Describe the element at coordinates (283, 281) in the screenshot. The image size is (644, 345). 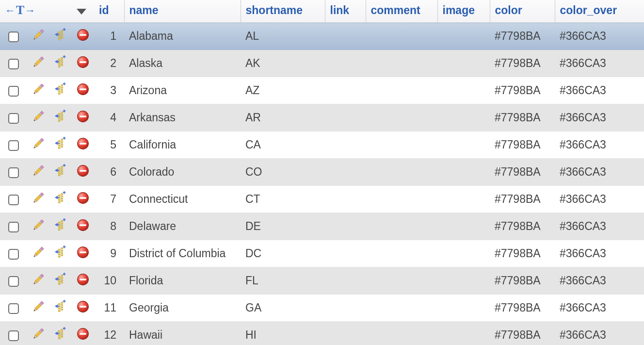
I see `cell-shortname: FL` at that location.